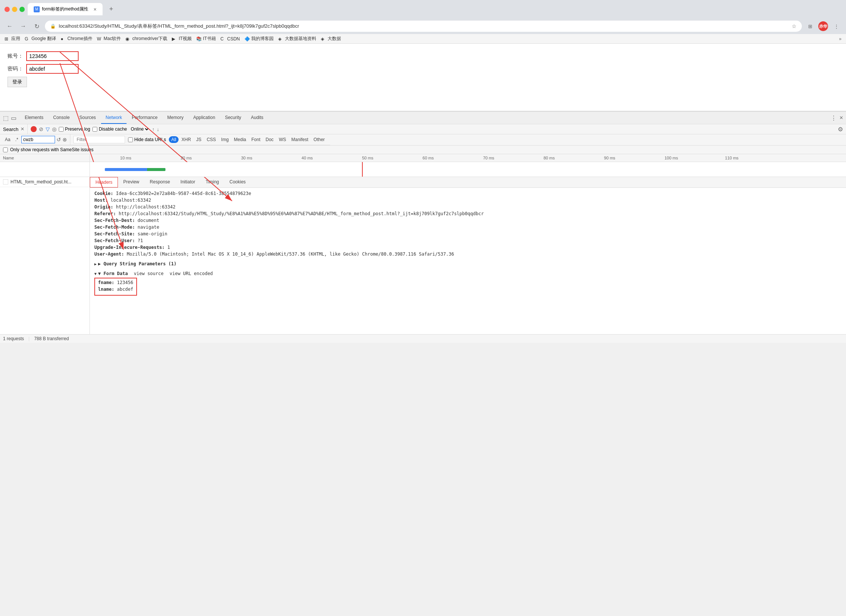  I want to click on filter-img: Img, so click(225, 140).